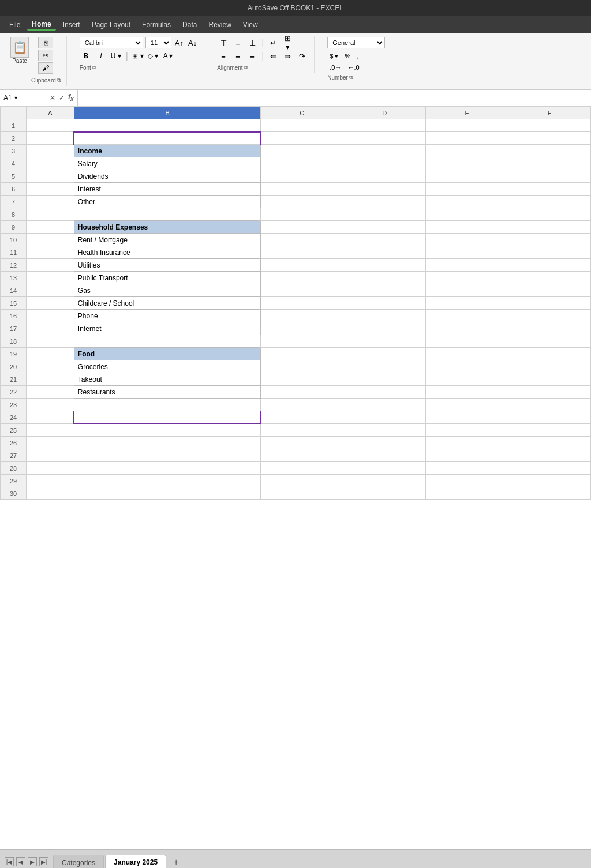 This screenshot has width=591, height=868. Describe the element at coordinates (136, 862) in the screenshot. I see `sheet-tab-january-2025: January 2025` at that location.